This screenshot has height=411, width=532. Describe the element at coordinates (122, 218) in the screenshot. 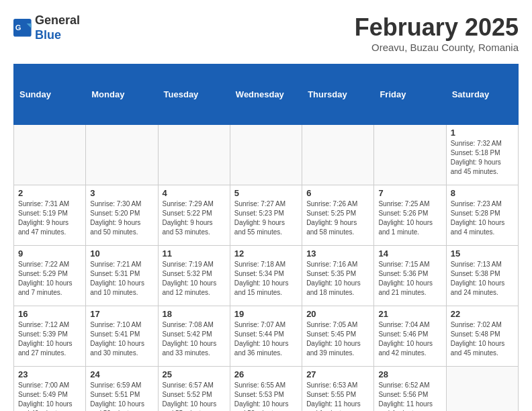

I see `day-info: Sunrise: 7:30 AM Sunset: 5:20 PM Dayligh…` at that location.